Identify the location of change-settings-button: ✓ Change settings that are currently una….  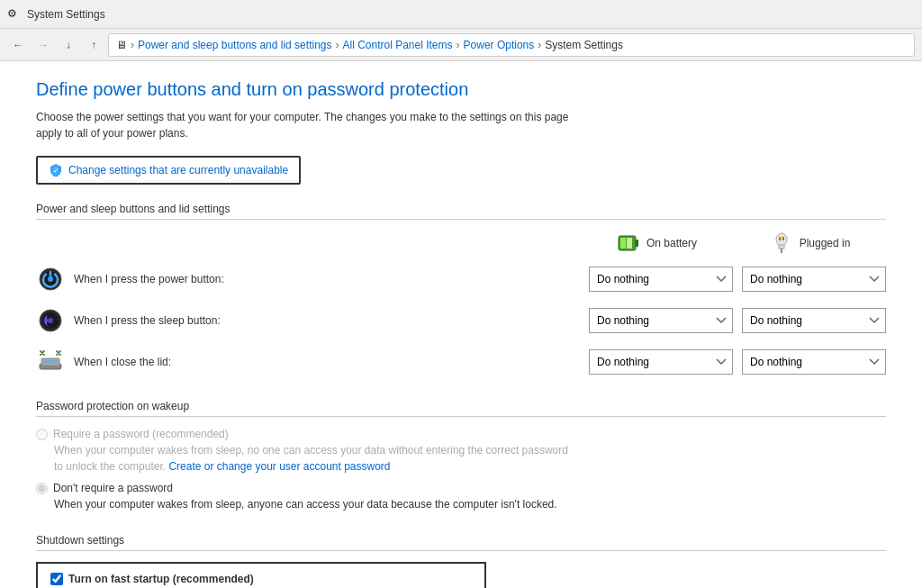
(168, 170).